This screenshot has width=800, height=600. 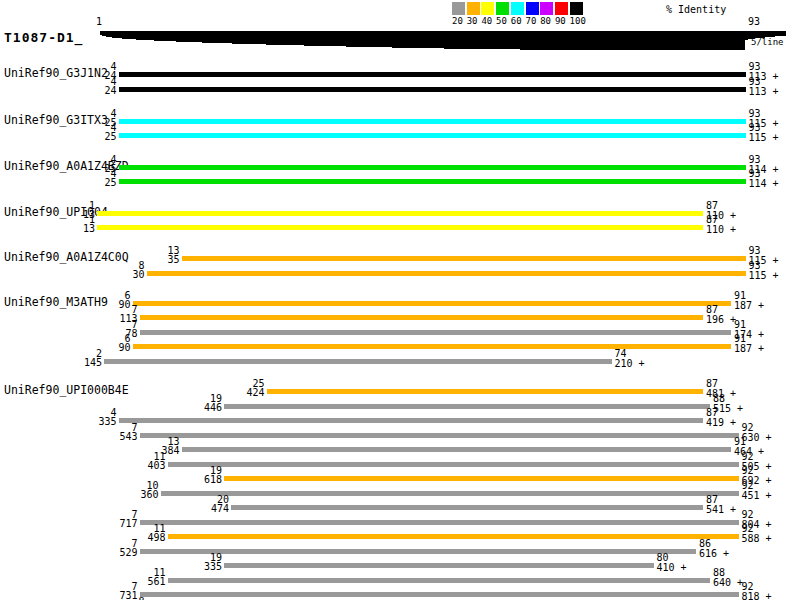 What do you see at coordinates (129, 495) in the screenshot?
I see `hit-start-num: 360` at bounding box center [129, 495].